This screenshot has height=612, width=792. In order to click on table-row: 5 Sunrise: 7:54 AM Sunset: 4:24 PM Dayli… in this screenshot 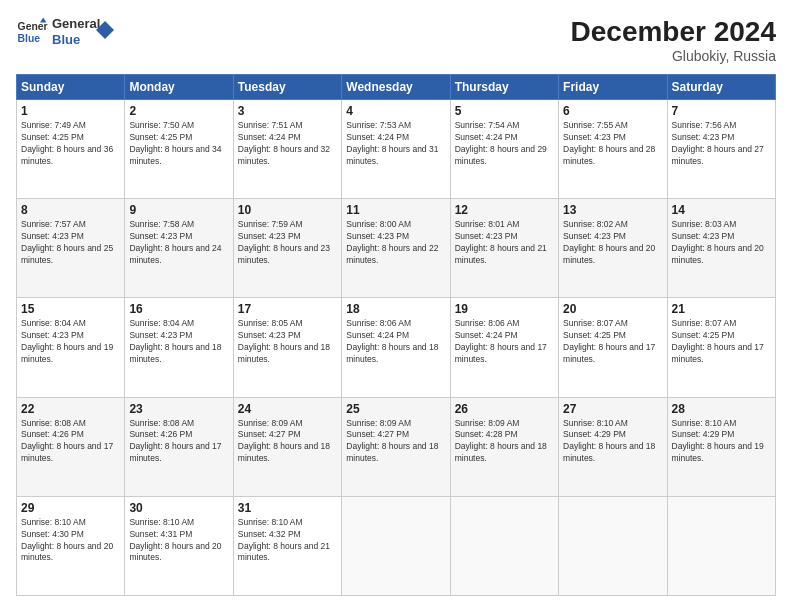, I will do `click(504, 150)`.